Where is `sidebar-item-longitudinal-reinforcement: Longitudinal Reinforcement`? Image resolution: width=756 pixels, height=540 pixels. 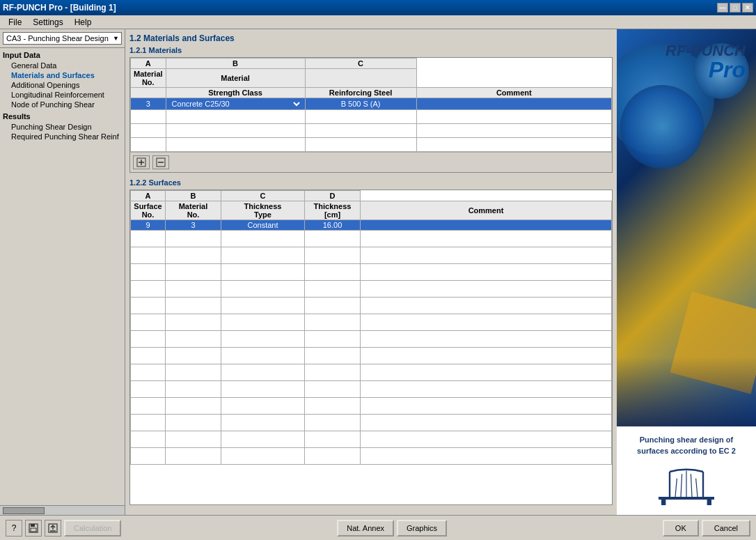
sidebar-item-longitudinal-reinforcement: Longitudinal Reinforcement is located at coordinates (63, 95).